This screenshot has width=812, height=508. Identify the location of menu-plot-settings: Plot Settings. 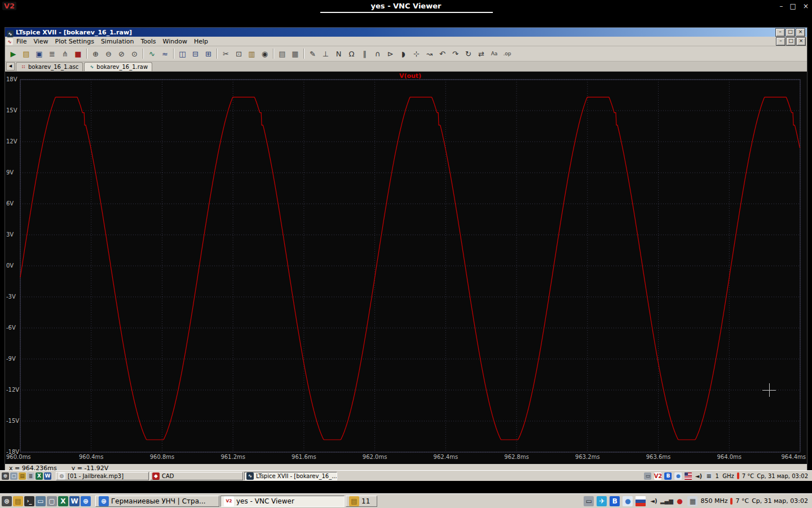
(74, 42).